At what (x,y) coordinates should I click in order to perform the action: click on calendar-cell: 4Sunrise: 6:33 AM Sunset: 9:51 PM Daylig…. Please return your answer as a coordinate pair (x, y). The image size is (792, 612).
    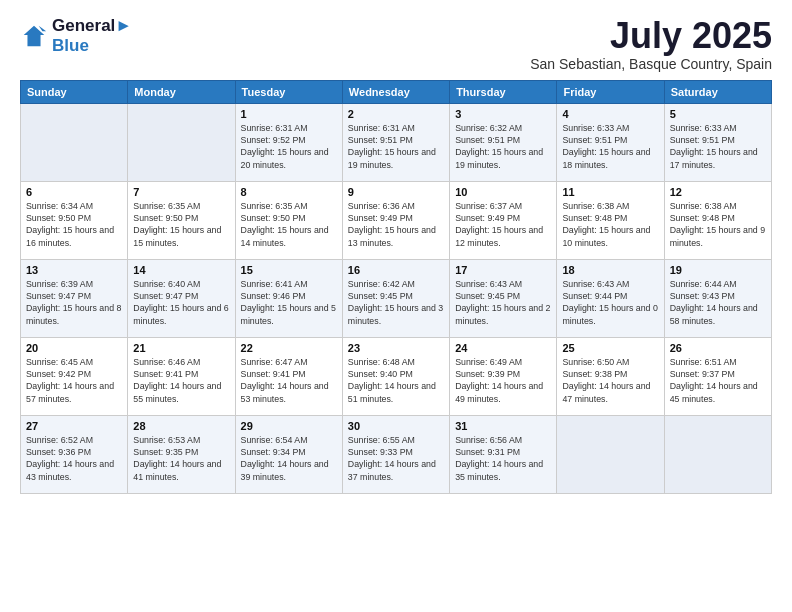
    Looking at the image, I should click on (610, 142).